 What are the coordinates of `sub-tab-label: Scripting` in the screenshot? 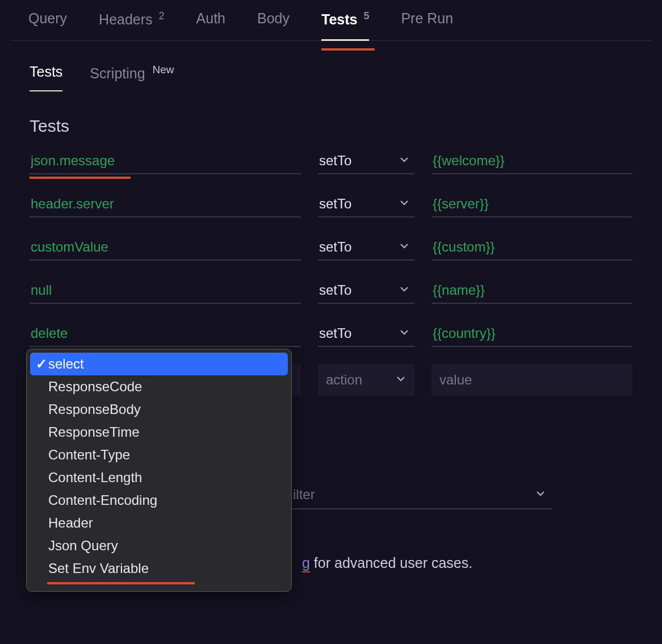 It's located at (117, 74).